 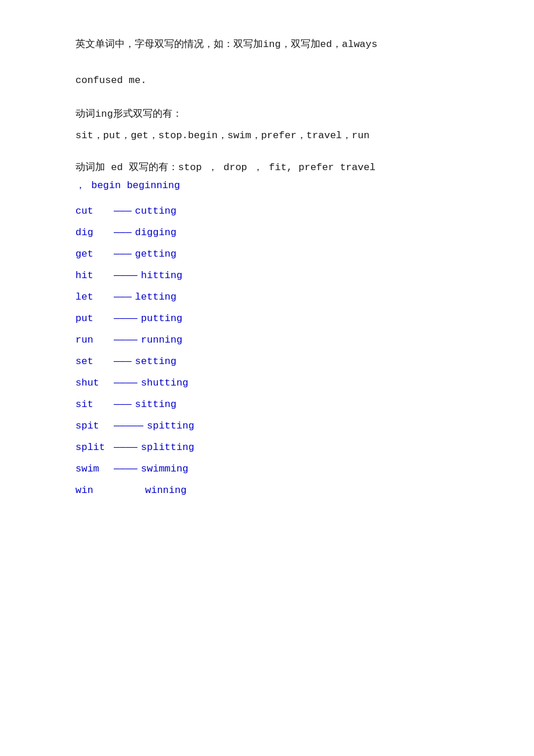 What do you see at coordinates (270, 81) in the screenshot?
I see `intro-line2: confused me.` at bounding box center [270, 81].